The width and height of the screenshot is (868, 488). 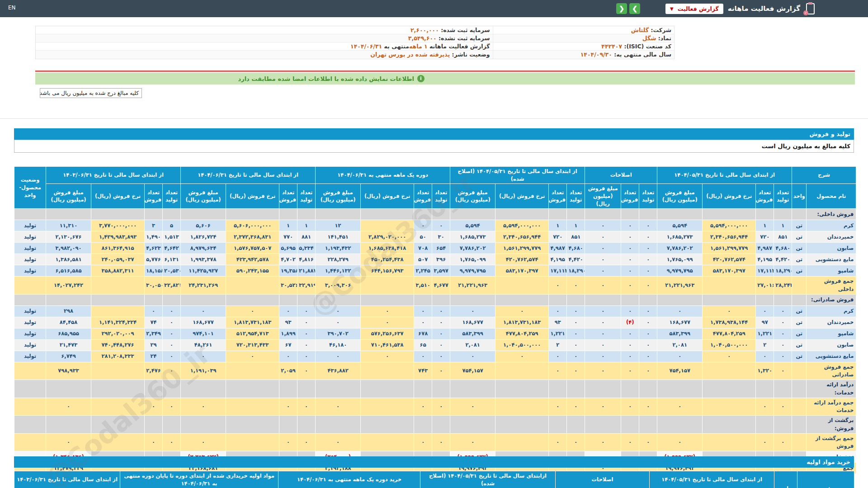 I want to click on language-switch-en: EN, so click(x=12, y=8).